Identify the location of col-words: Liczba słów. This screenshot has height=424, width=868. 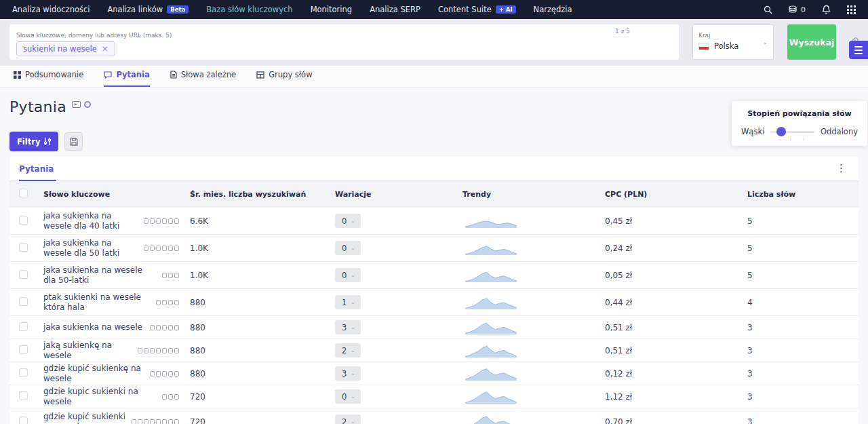
(803, 194).